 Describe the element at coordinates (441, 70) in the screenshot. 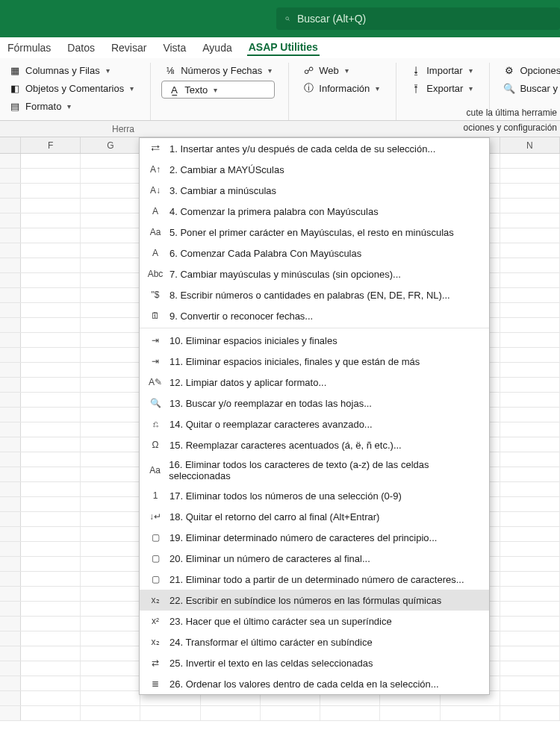

I see `btn-import: ⭳ Importar ▾` at that location.